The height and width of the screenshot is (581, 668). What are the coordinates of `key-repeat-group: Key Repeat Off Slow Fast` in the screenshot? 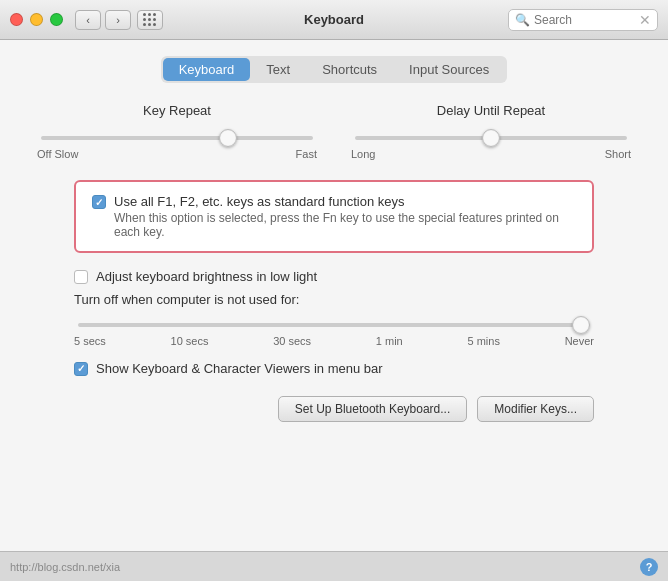 It's located at (177, 132).